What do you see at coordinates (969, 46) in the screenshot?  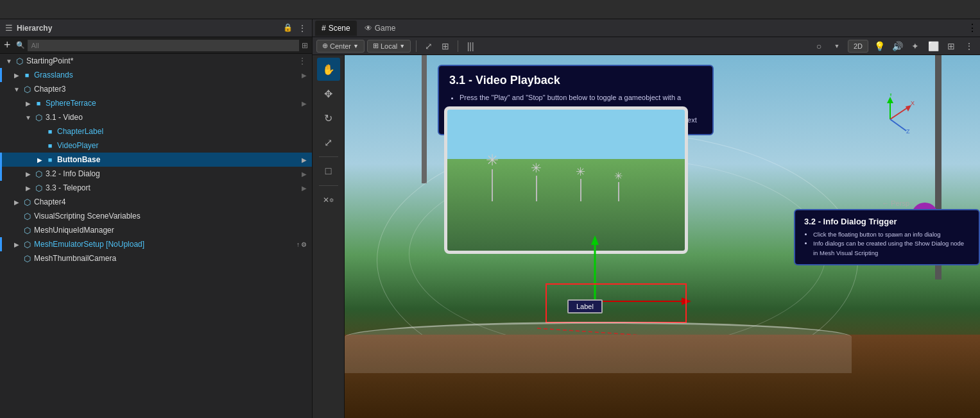 I see `more-icon: ⋮` at bounding box center [969, 46].